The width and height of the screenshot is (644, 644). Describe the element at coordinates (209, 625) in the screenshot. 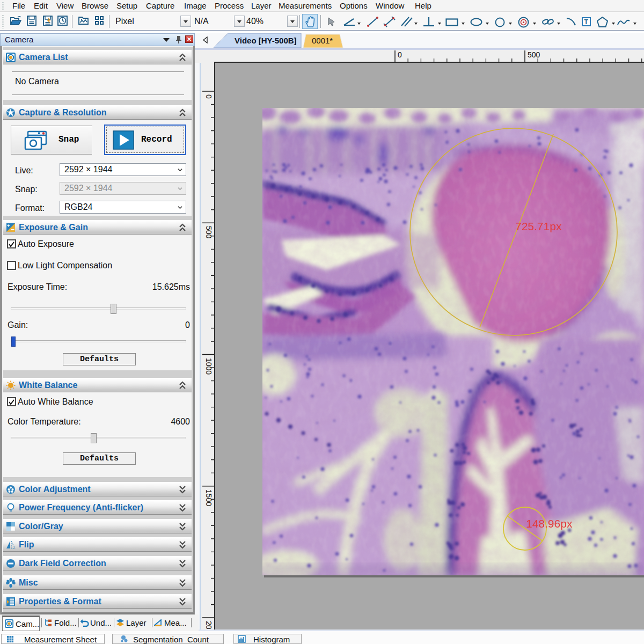

I see `svg-text: 2000` at that location.